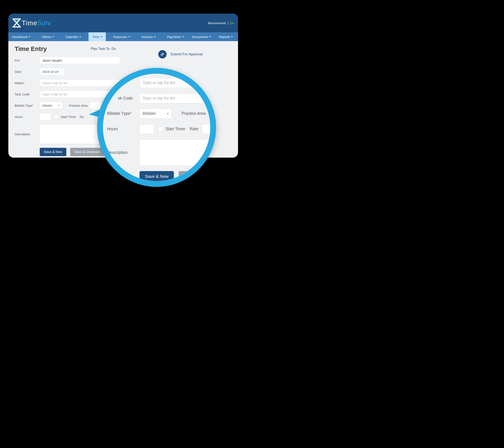  I want to click on matter-label: Matter*, so click(27, 83).